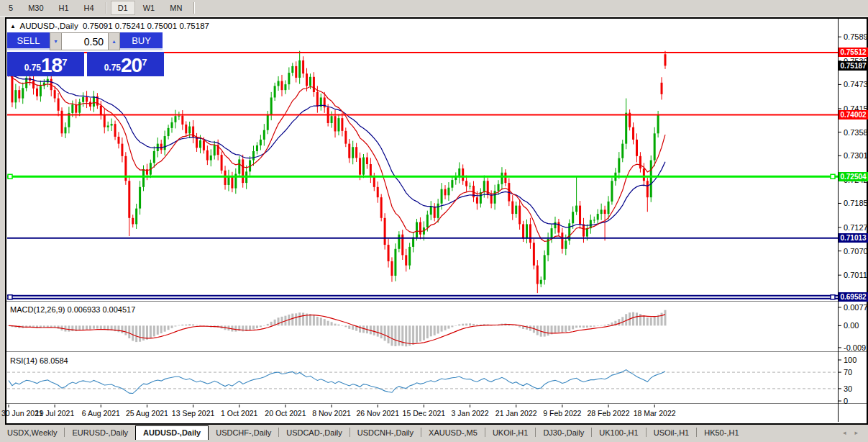  What do you see at coordinates (64, 8) in the screenshot?
I see `timeframe-button-h1: H1` at bounding box center [64, 8].